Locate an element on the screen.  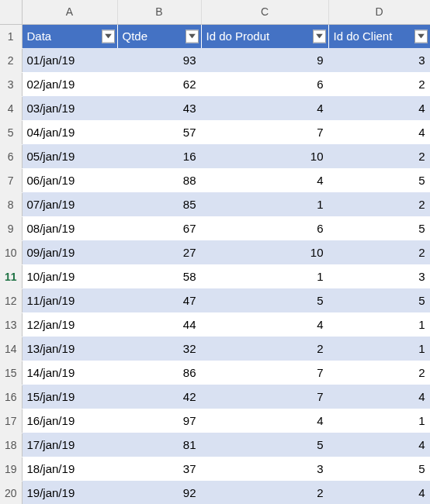
column-header-c: C is located at coordinates (265, 12).